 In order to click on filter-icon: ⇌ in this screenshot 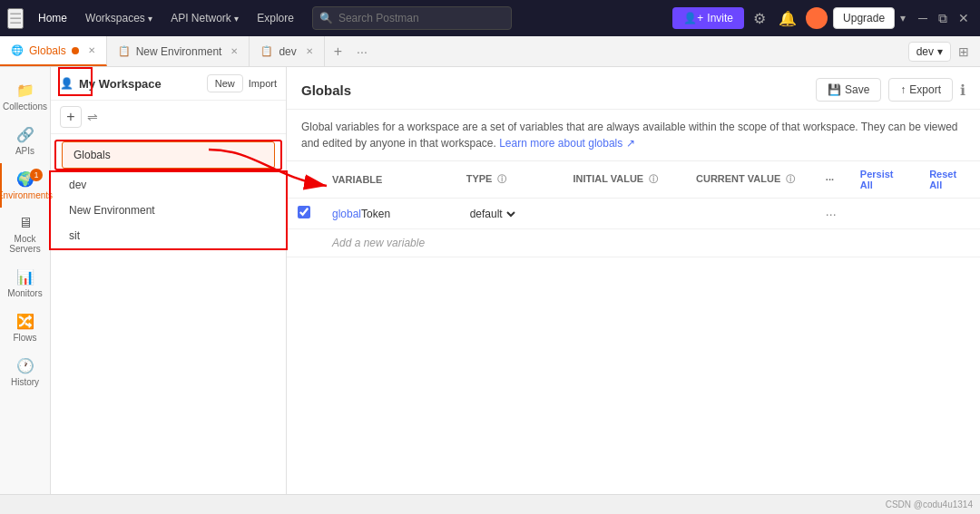, I will do `click(93, 117)`.